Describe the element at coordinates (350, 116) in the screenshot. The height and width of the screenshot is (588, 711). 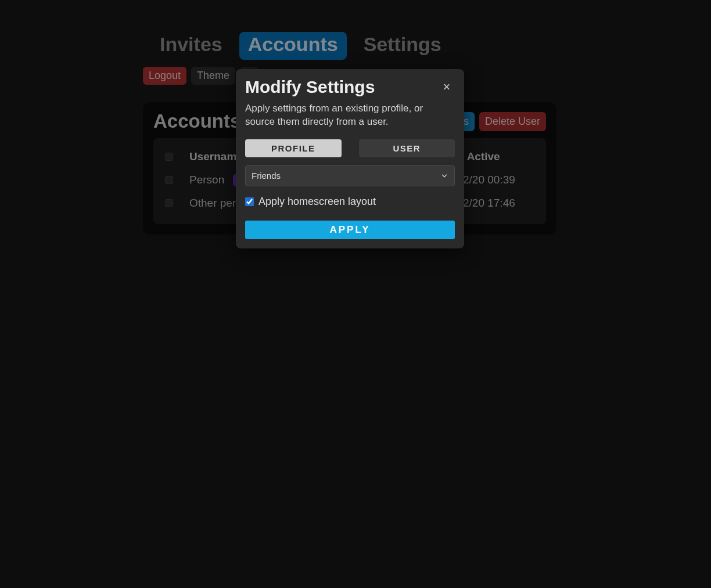
I see `modal-description: Apply settings from an existing profile,…` at that location.